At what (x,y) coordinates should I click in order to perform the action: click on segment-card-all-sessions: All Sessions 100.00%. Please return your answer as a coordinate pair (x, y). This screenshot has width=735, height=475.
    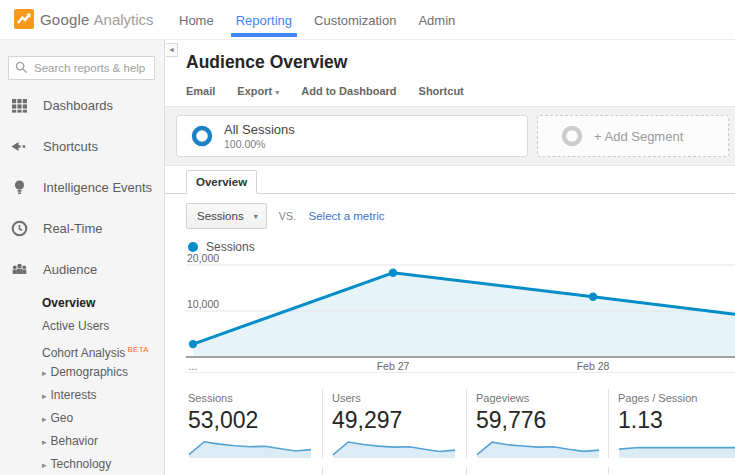
    Looking at the image, I should click on (352, 136).